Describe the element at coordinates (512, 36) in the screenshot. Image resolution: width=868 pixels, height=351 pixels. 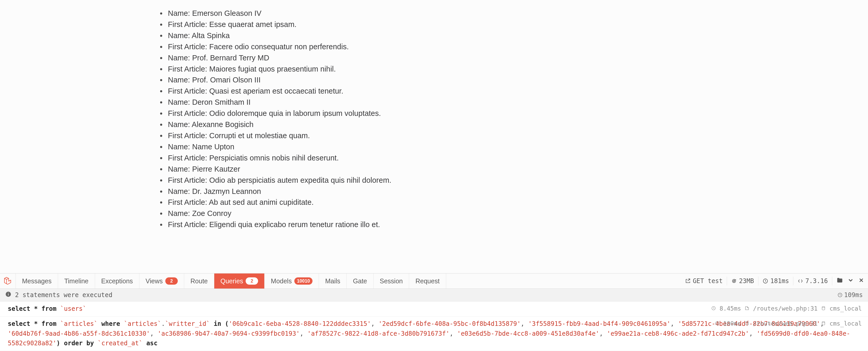
I see `list-item: Name: Alta Spinka` at that location.